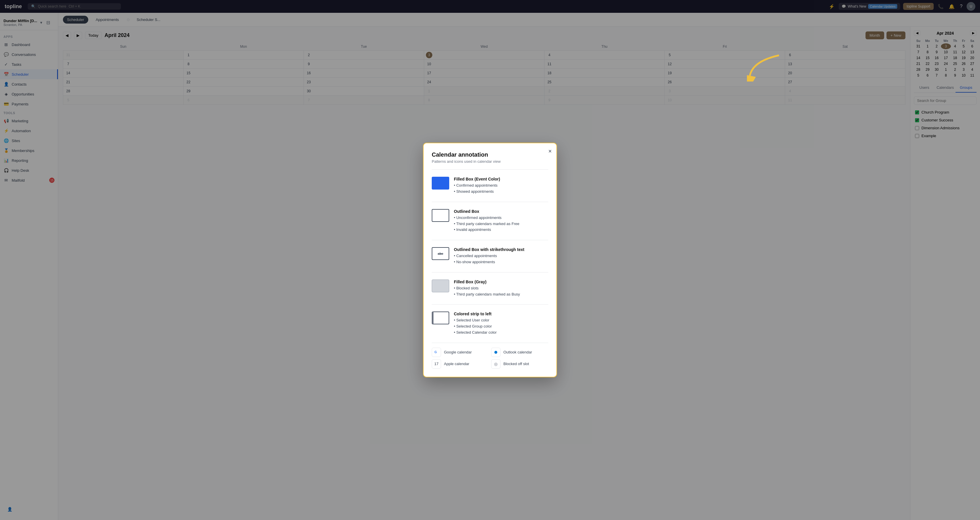 Image resolution: width=980 pixels, height=520 pixels. Describe the element at coordinates (487, 221) in the screenshot. I see `outlined-content: Outlined Box Unconfirmed appointments Th…` at that location.